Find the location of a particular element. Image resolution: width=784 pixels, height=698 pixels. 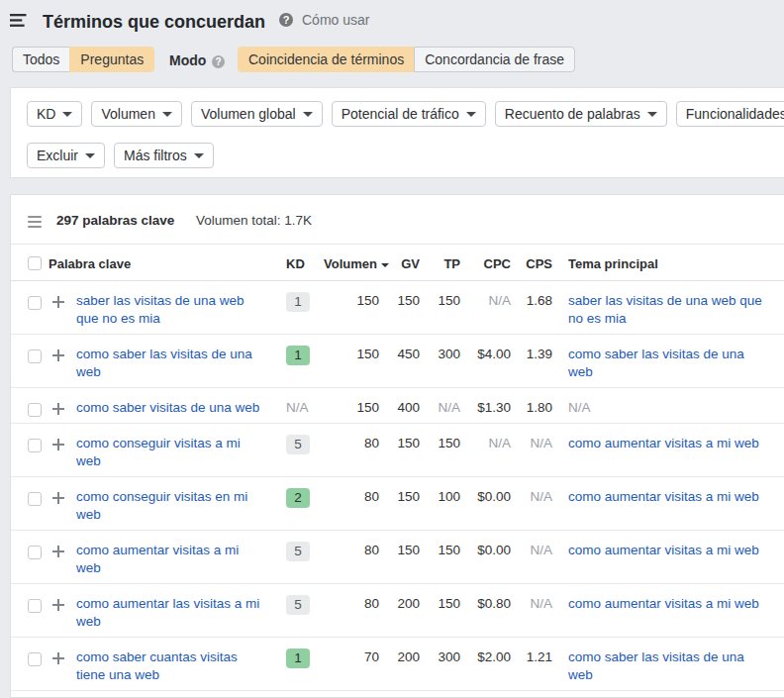

col-kd: KD is located at coordinates (295, 263).